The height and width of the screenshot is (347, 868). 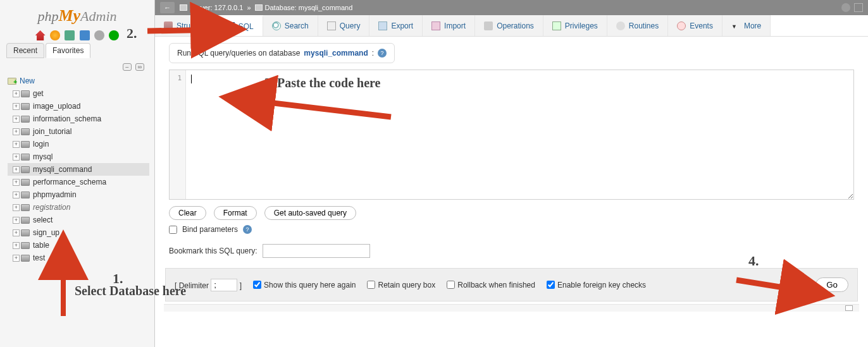 I want to click on bookmark-label: Bookmark this SQL query:, so click(x=213, y=251).